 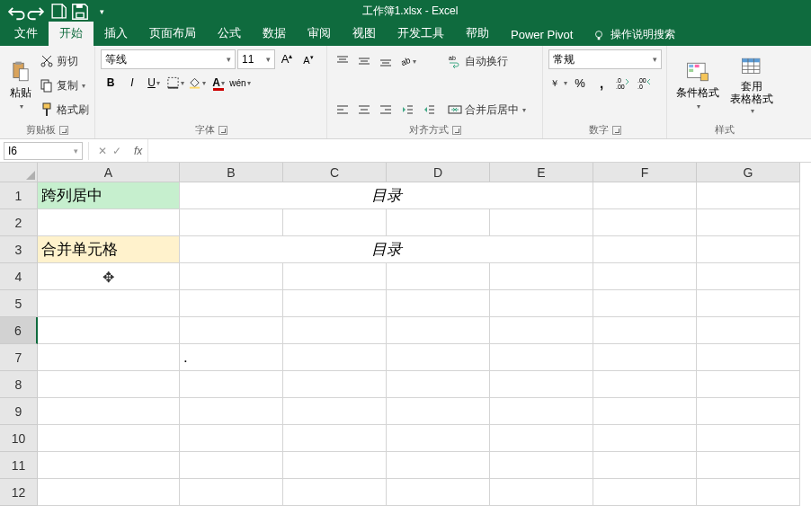 I want to click on decrease-decimal-button: .00.0, so click(x=645, y=83).